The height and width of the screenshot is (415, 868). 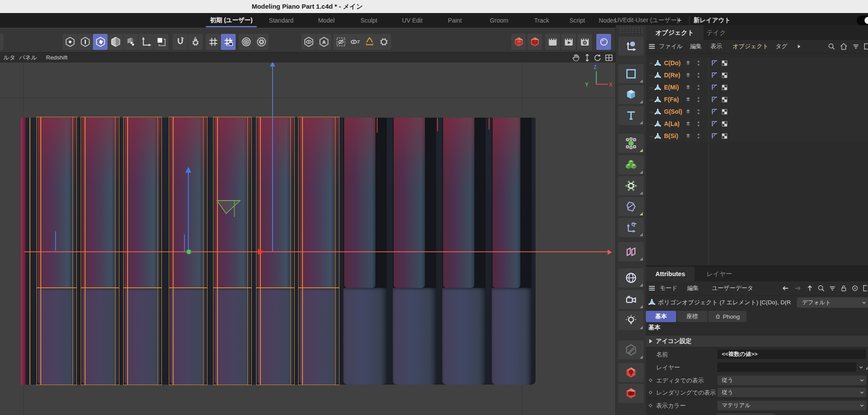 I want to click on rectangle-select-button, so click(x=631, y=74).